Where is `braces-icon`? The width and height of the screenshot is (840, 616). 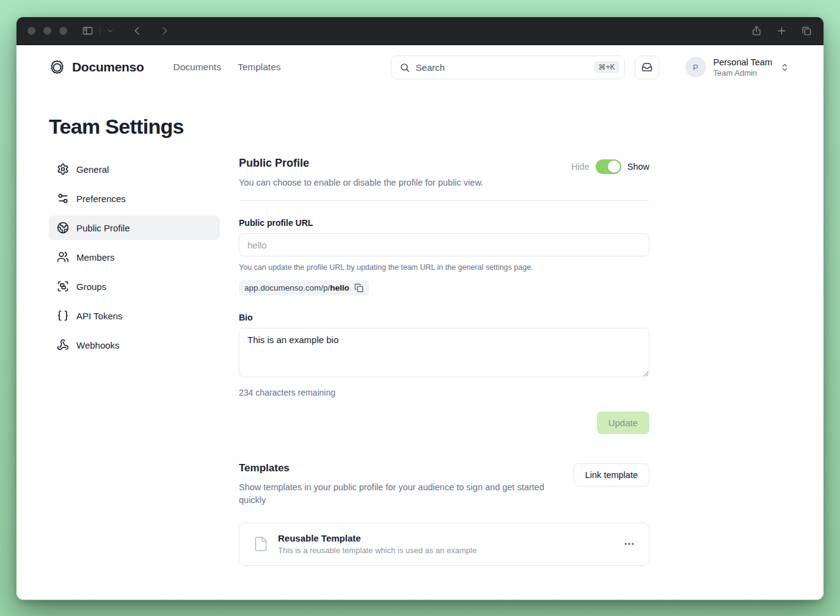
braces-icon is located at coordinates (63, 316).